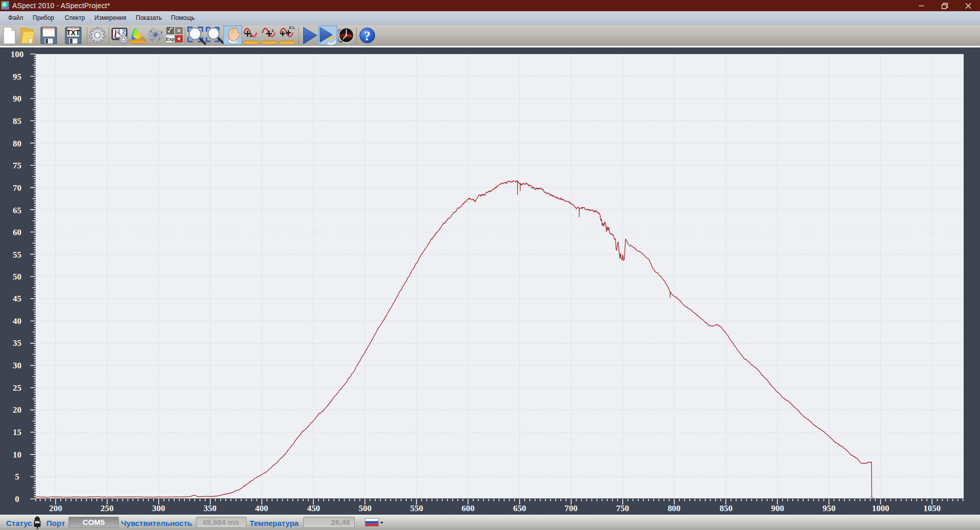  Describe the element at coordinates (17, 277) in the screenshot. I see `svg-text: 50` at that location.